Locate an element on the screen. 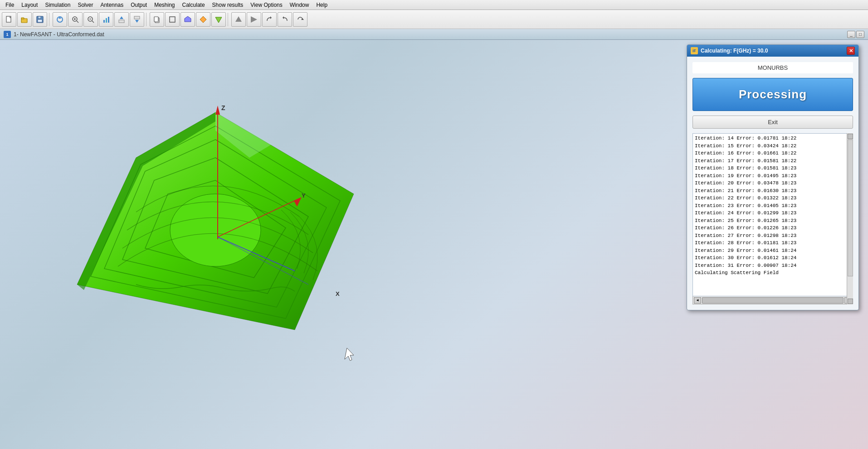 The width and height of the screenshot is (868, 449). menu-item-calculate: Calculate is located at coordinates (194, 5).